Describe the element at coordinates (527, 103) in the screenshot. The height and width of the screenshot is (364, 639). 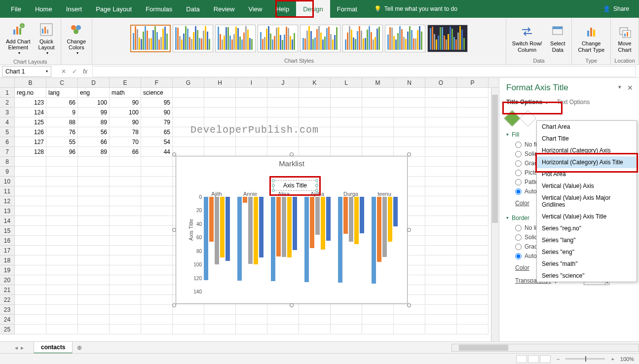
I see `tab-title-options: Title Options ▾` at that location.